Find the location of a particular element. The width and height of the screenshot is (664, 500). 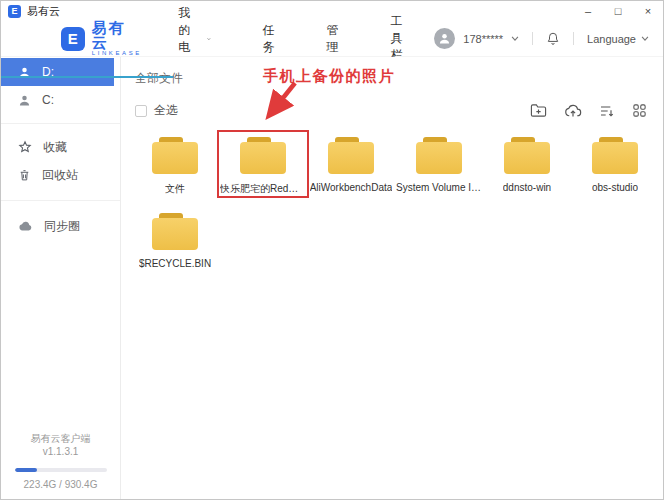

sidebar-item-sync-circle: 同步圈 is located at coordinates (60, 226).